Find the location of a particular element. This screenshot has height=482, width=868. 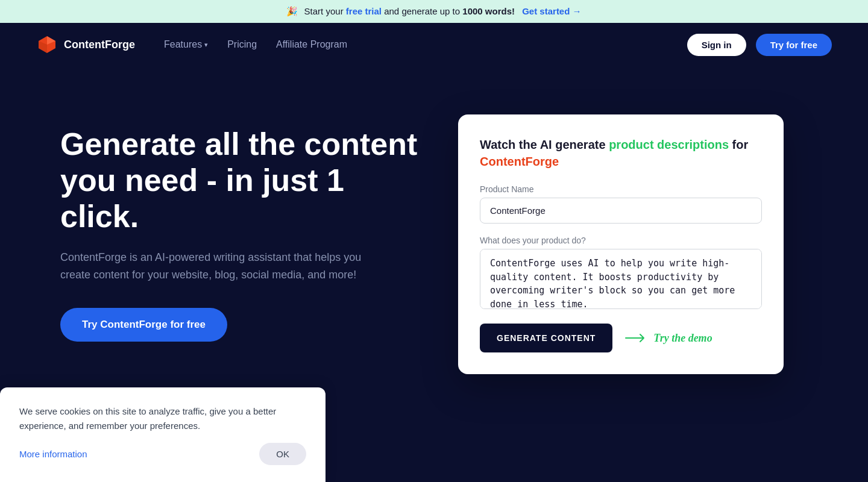

nav-pricing: Pricing is located at coordinates (242, 45).